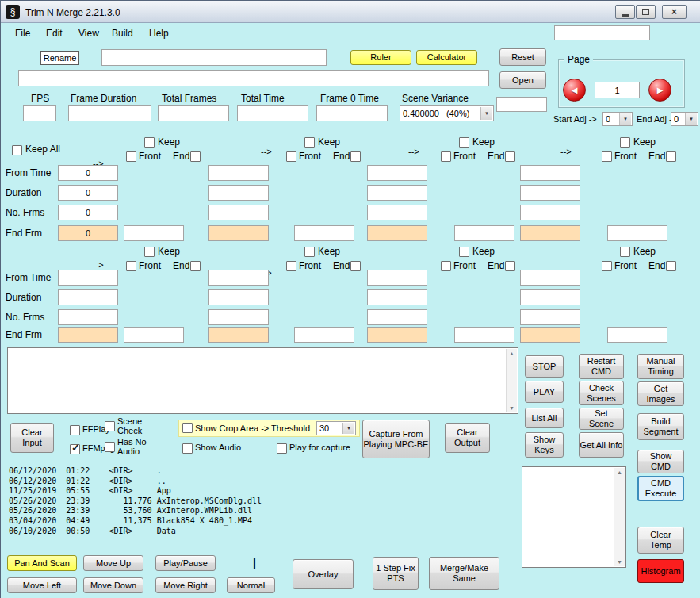  Describe the element at coordinates (282, 449) in the screenshot. I see `play-for-capture-checkbox` at that location.